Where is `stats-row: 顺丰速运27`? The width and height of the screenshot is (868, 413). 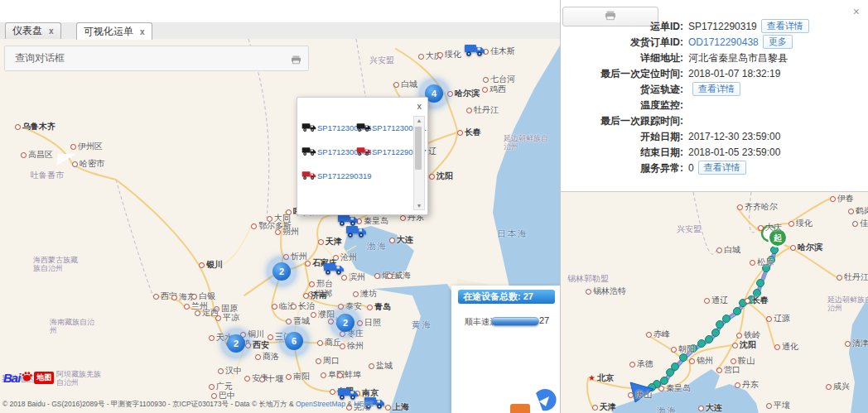 stats-row: 顺丰速运27 is located at coordinates (505, 321).